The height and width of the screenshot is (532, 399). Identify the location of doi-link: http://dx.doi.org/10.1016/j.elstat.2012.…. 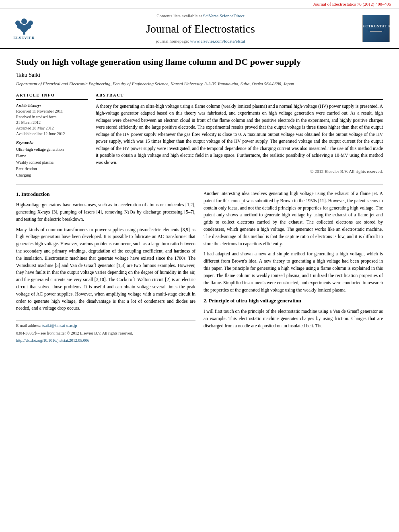
(53, 340).